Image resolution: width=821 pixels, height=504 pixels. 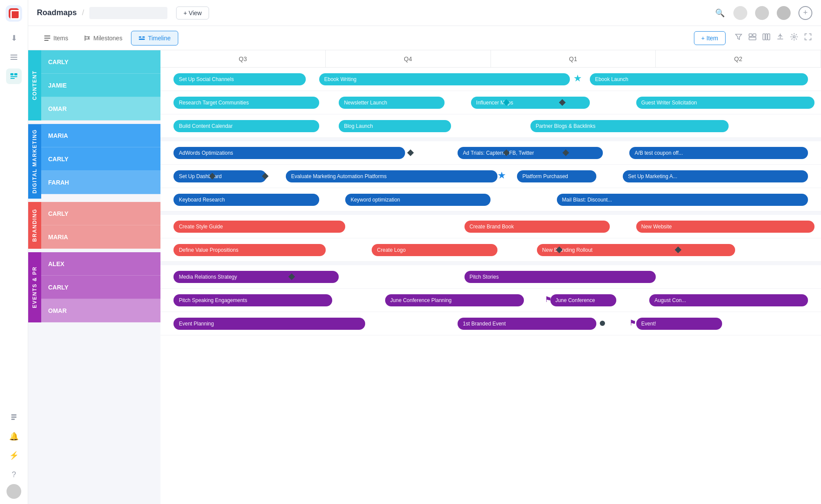 What do you see at coordinates (491, 200) in the screenshot?
I see `timeline-row: Keyboard Research Keyword optimization M…` at bounding box center [491, 200].